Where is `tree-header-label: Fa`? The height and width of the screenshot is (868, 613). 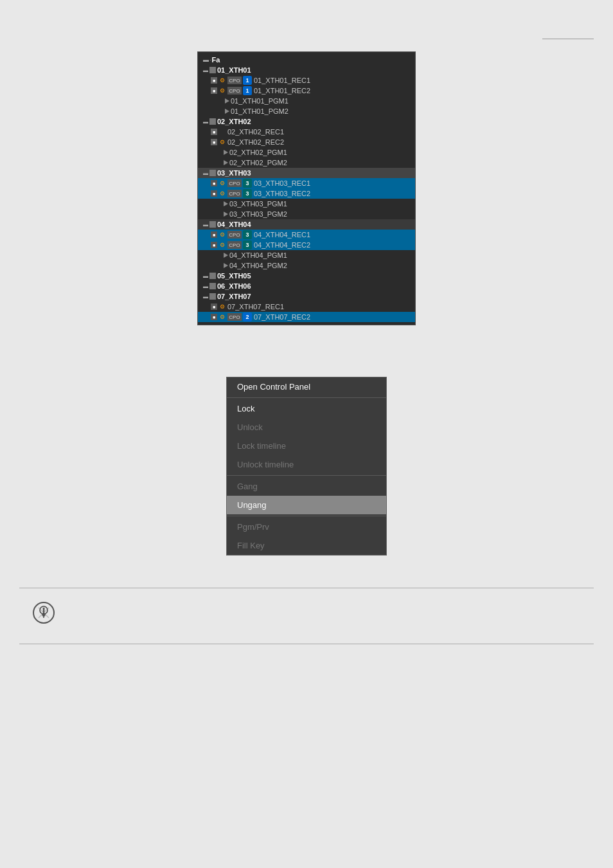
tree-header-label: Fa is located at coordinates (216, 60).